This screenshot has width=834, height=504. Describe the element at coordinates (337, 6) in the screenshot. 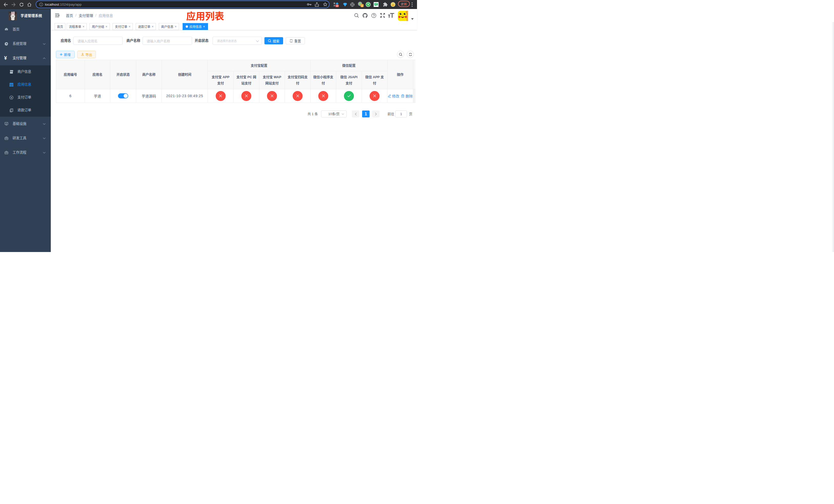

I see `svg-text: 10` at that location.